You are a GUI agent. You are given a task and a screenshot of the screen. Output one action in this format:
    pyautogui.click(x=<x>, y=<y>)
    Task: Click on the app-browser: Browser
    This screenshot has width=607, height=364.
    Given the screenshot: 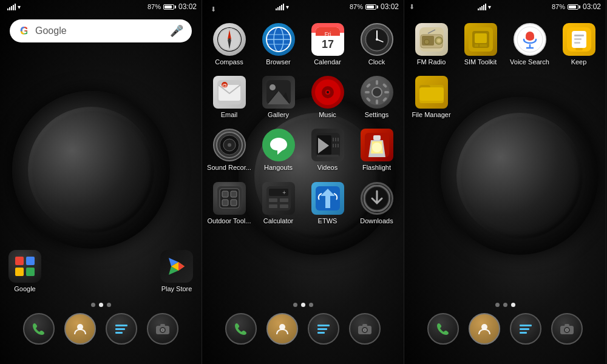 What is the action you would take?
    pyautogui.click(x=278, y=45)
    